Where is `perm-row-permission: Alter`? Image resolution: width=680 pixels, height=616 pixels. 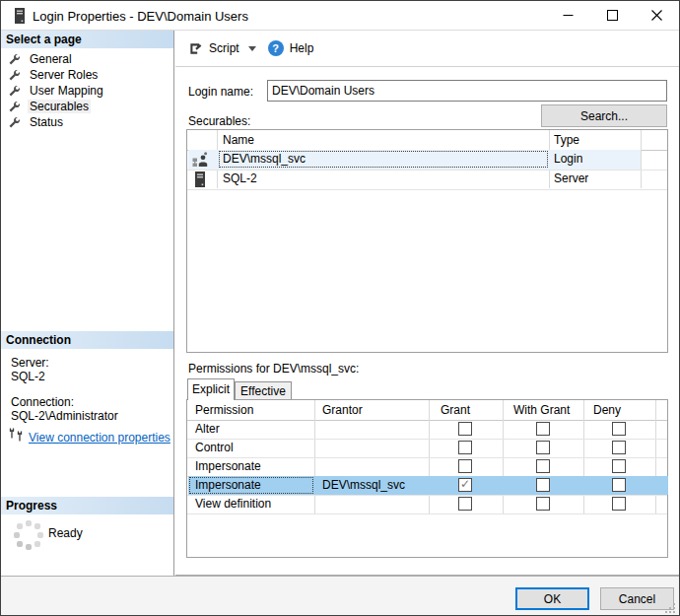
perm-row-permission: Alter is located at coordinates (207, 430).